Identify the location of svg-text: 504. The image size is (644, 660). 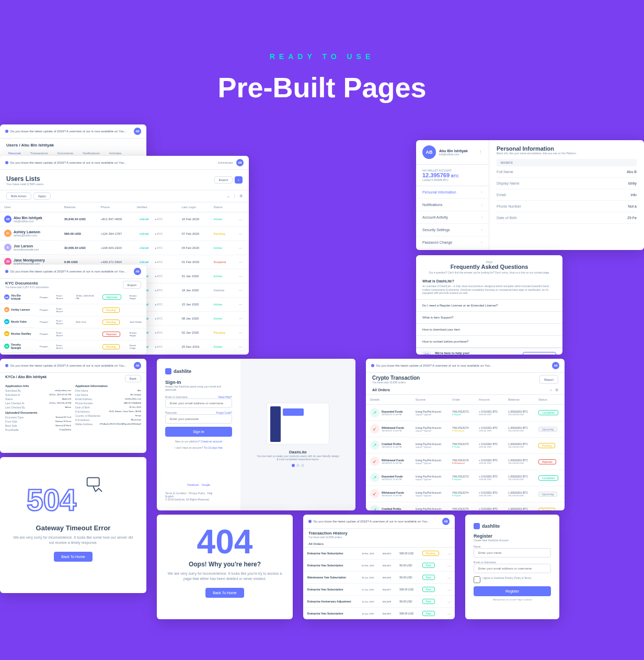
(51, 500).